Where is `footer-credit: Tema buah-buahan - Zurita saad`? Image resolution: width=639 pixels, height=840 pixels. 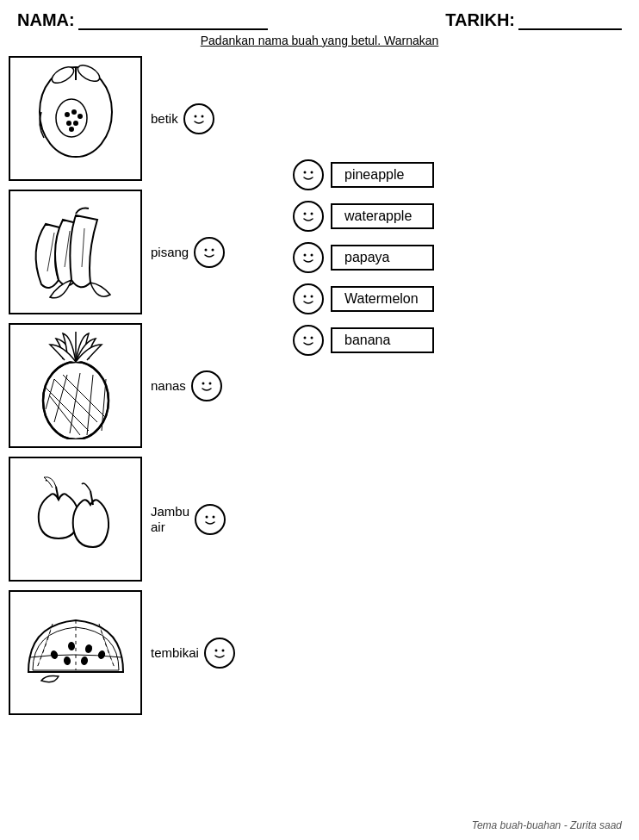
footer-credit: Tema buah-buahan - Zurita saad is located at coordinates (547, 825).